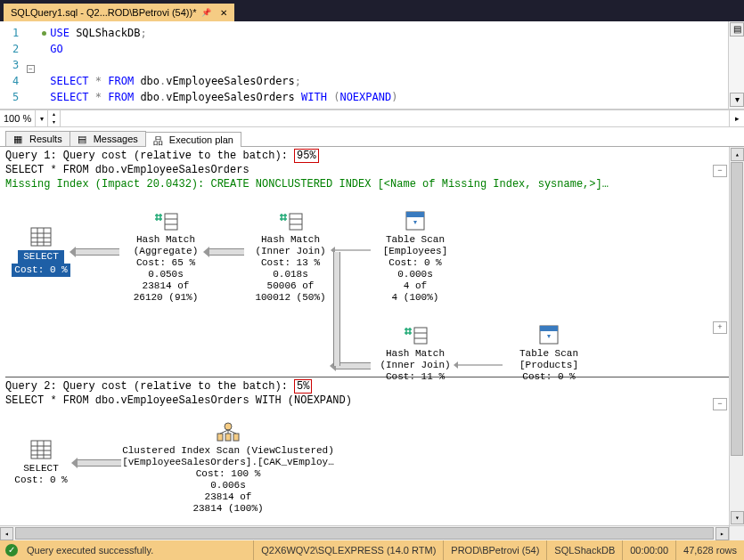  What do you see at coordinates (7, 534) in the screenshot?
I see `scroll-left-icon: ◂` at bounding box center [7, 534].